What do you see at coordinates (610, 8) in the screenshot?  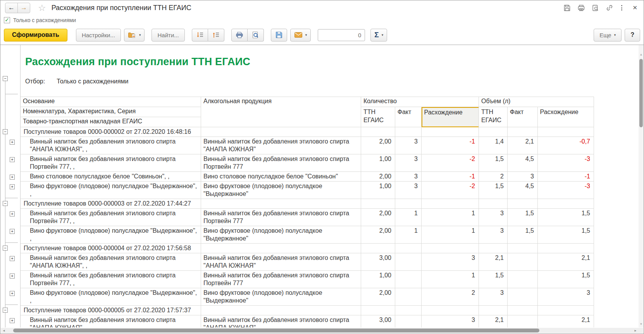 I see `get-link-icon` at bounding box center [610, 8].